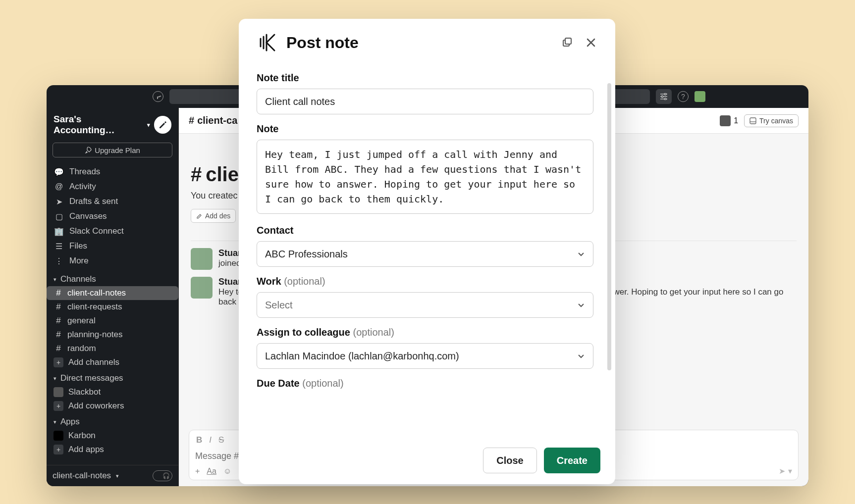 The height and width of the screenshot is (504, 855). I want to click on user-avatar, so click(700, 97).